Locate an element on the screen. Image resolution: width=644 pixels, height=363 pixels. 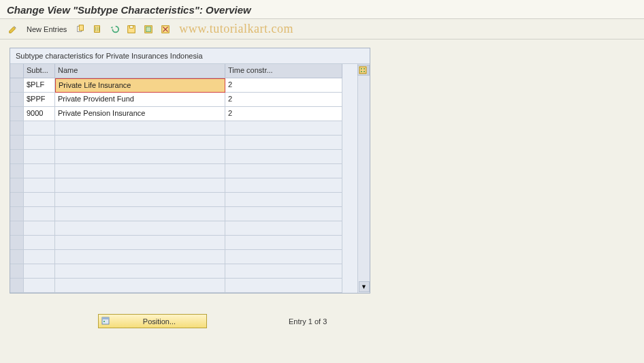
copy-icon is located at coordinates (80, 29).